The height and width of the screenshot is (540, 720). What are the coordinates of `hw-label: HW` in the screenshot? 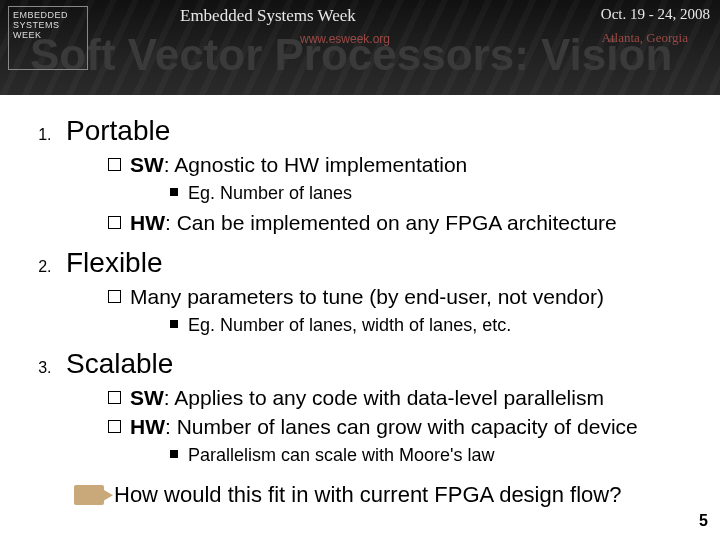 It's located at (148, 222).